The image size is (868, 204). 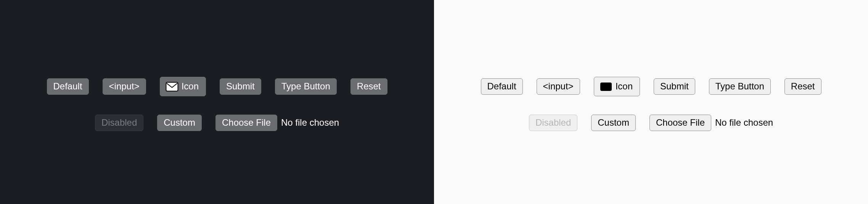 I want to click on solid-block-icon, so click(x=606, y=87).